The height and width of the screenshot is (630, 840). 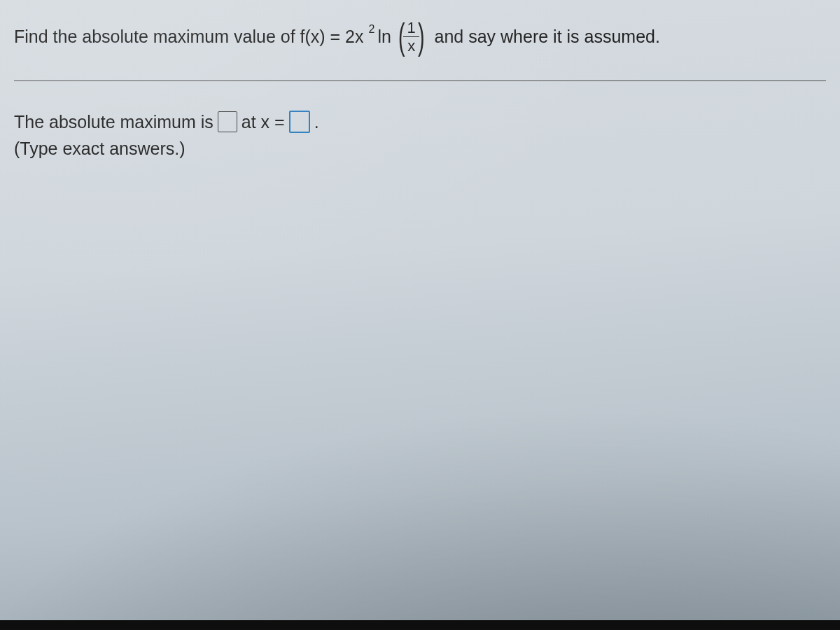 What do you see at coordinates (402, 37) in the screenshot?
I see `left-paren: (` at bounding box center [402, 37].